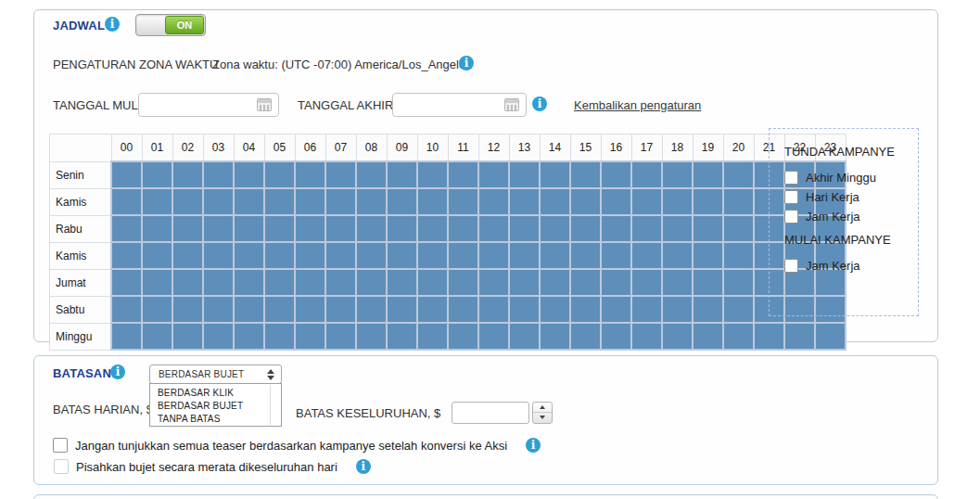 Image resolution: width=980 pixels, height=499 pixels. What do you see at coordinates (616, 148) in the screenshot?
I see `grid-hour-header: 16` at bounding box center [616, 148].